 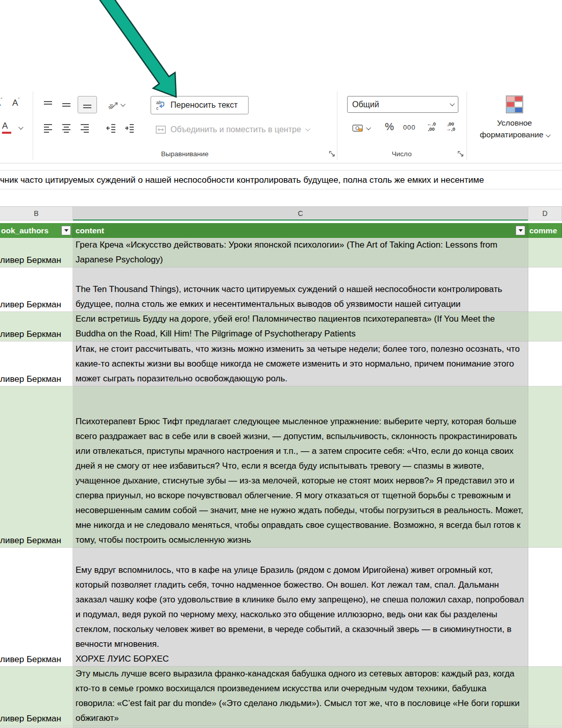 What do you see at coordinates (545, 231) in the screenshot?
I see `comments-header-cell: comme` at bounding box center [545, 231].